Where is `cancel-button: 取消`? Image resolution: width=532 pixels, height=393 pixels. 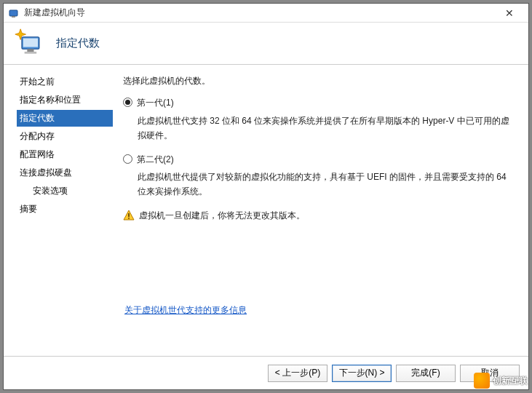
cancel-button: 取消 is located at coordinates (490, 373).